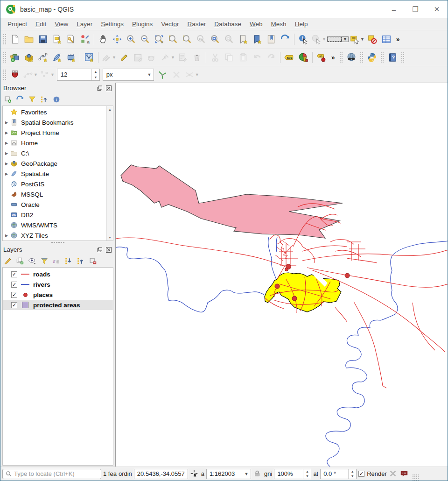 This screenshot has height=481, width=448. I want to click on remove-layer-button, so click(93, 261).